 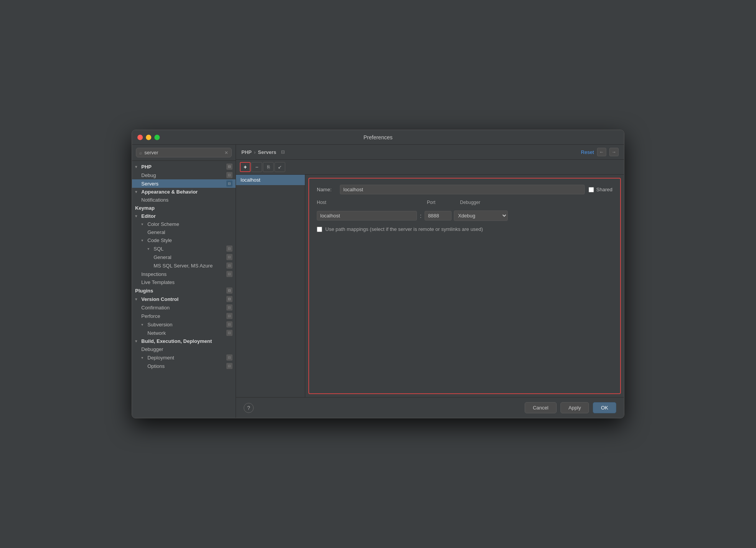 What do you see at coordinates (604, 408) in the screenshot?
I see `ok-button: OK` at bounding box center [604, 408].